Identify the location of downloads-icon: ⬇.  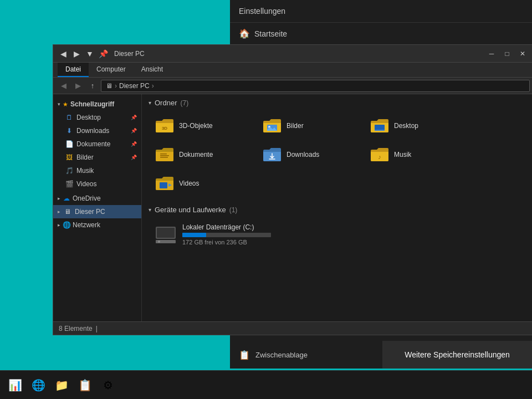
(69, 131).